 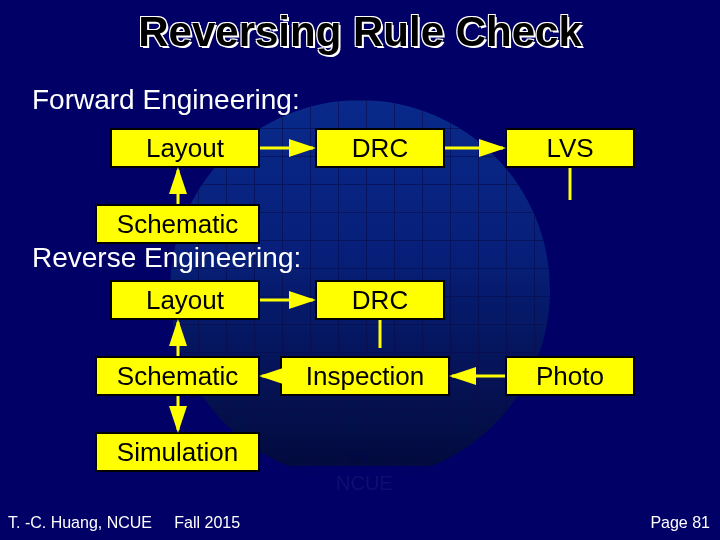 What do you see at coordinates (364, 484) in the screenshot?
I see `watermark-ncue: NCUE` at bounding box center [364, 484].